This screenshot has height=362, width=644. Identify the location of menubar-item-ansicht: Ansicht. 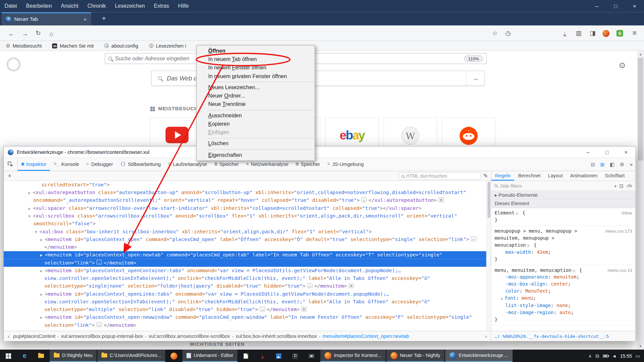
(70, 6).